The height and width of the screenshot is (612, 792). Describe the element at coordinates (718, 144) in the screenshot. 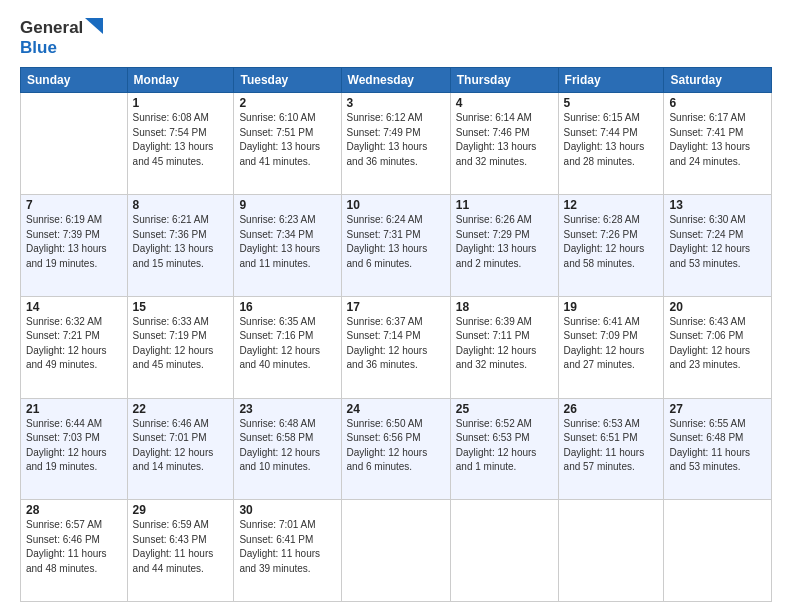

I see `calendar-cell: 6Sunrise: 6:17 AM Sunset: 7:41 PM Daylig…` at that location.